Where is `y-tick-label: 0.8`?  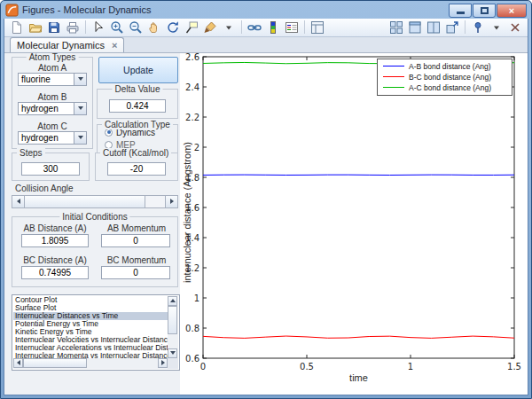 y-tick-label: 0.8 is located at coordinates (192, 328).